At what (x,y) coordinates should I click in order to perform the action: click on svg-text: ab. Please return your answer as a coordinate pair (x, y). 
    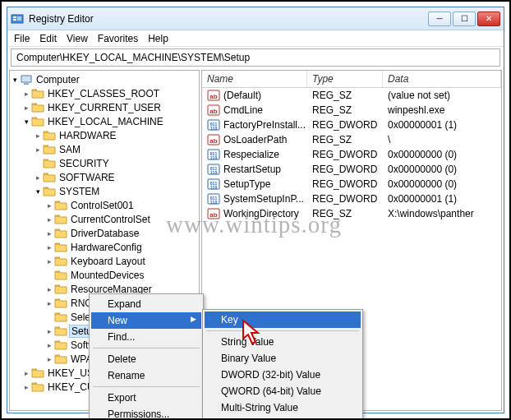
    Looking at the image, I should click on (214, 112).